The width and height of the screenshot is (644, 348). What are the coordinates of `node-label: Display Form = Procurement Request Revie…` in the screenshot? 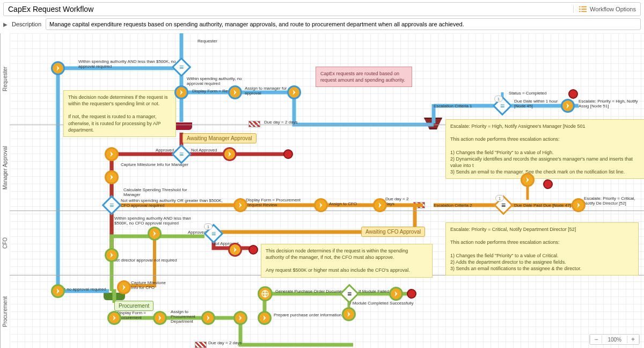 It's located at (281, 202).